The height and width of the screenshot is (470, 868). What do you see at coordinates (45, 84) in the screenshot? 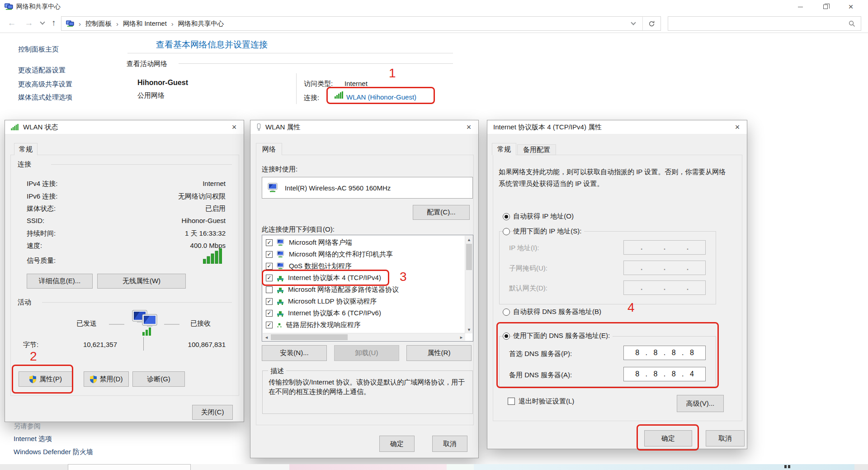
I see `sidebar-item-change-advanced-sharing: 更改高级共享设置` at bounding box center [45, 84].